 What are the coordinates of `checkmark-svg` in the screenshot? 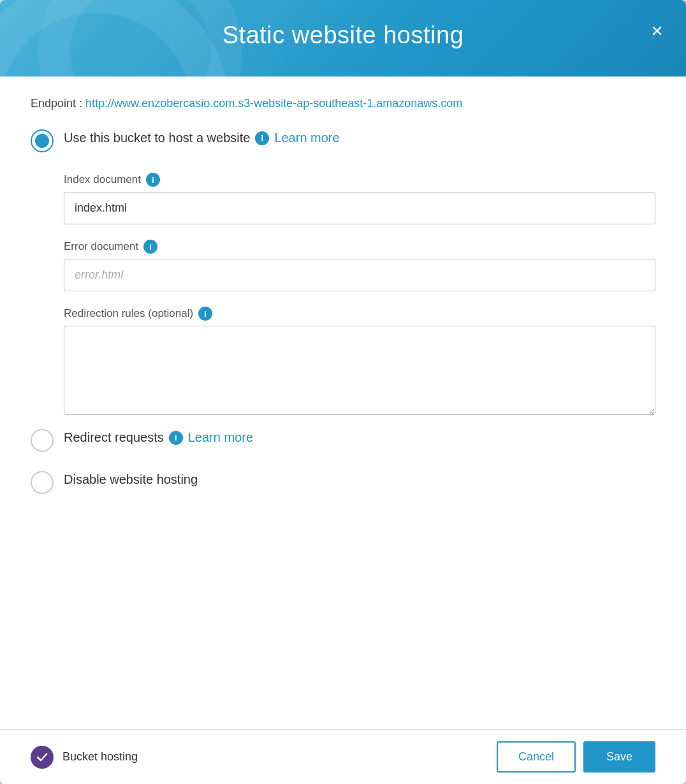 It's located at (42, 757).